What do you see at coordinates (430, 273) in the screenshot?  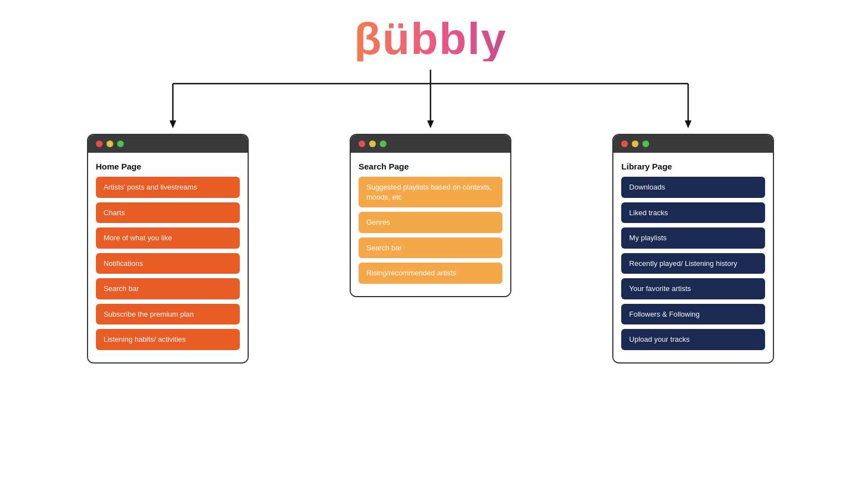 I see `search-item-3: Rising/recommended artists` at bounding box center [430, 273].